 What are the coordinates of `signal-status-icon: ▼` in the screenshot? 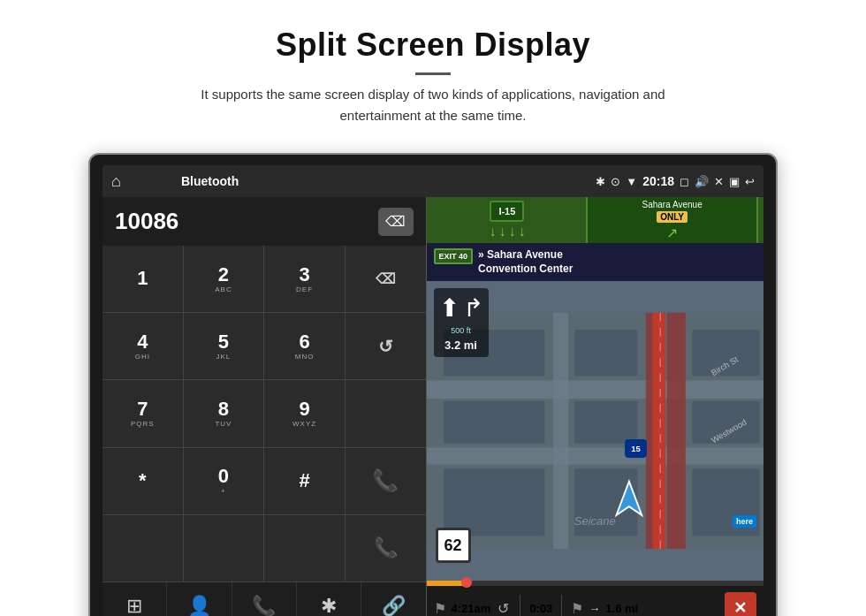 It's located at (631, 182).